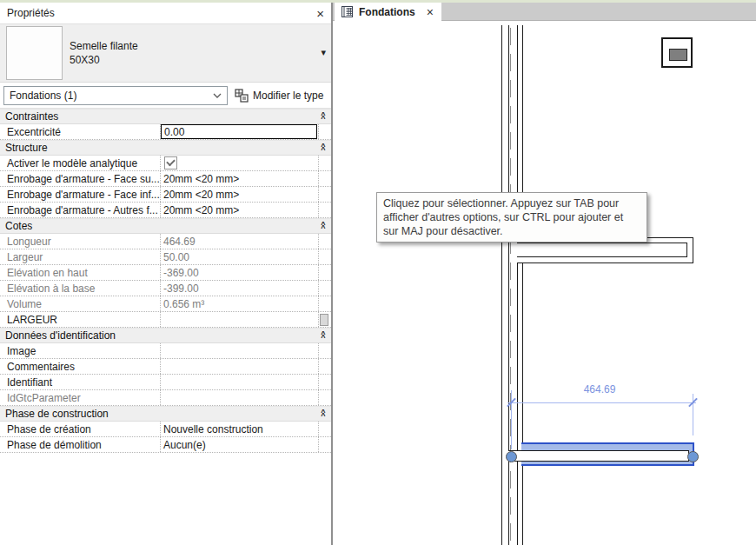 The height and width of the screenshot is (545, 756). What do you see at coordinates (512, 217) in the screenshot?
I see `selection-tooltip: Cliquez pour sélectionner. Appuyez sur T…` at bounding box center [512, 217].